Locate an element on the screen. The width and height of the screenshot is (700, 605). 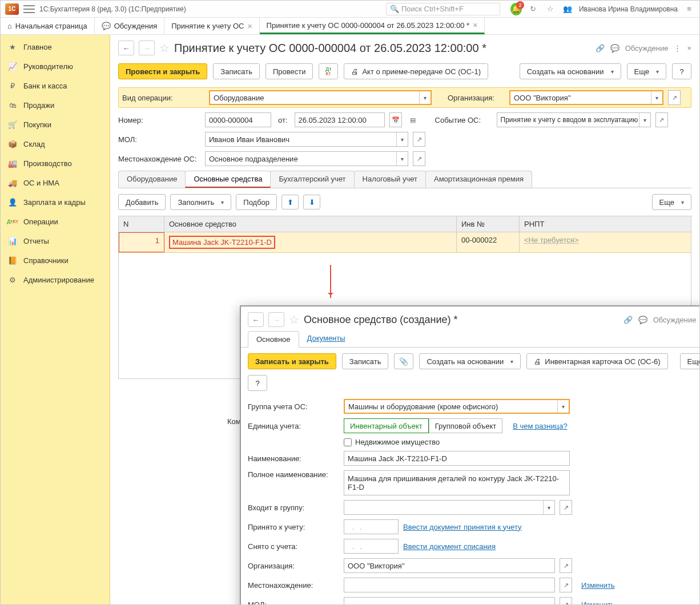
notifications-icon: 🔔 2 is located at coordinates (516, 9).